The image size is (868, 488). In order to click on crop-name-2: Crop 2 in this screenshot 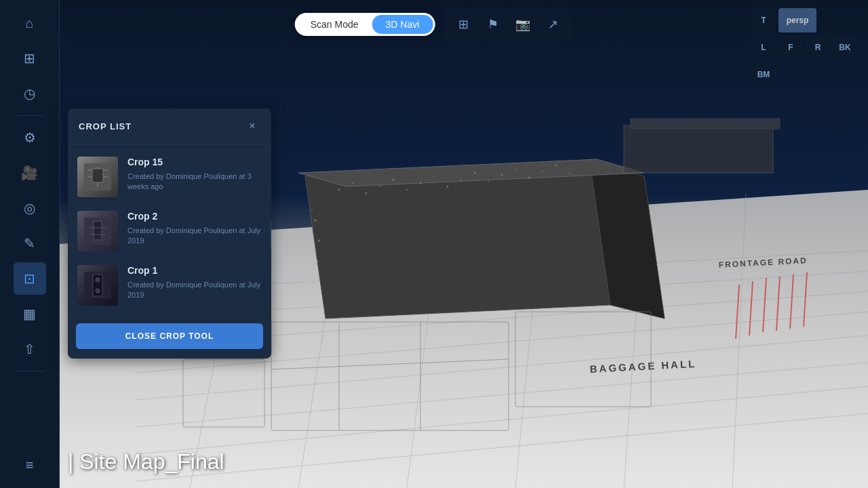, I will do `click(195, 216)`.